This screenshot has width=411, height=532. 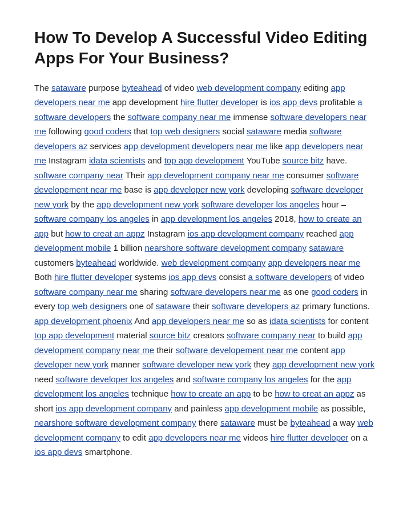 I want to click on link-sataware-2: sataware, so click(x=264, y=131).